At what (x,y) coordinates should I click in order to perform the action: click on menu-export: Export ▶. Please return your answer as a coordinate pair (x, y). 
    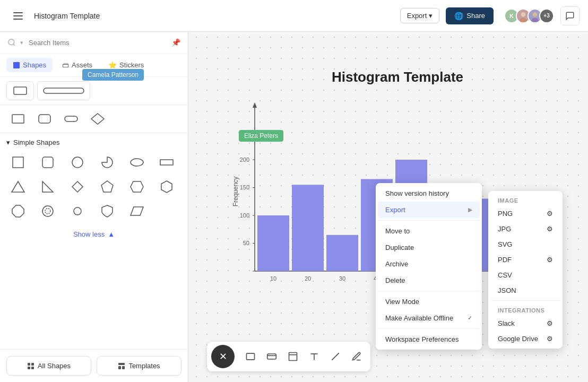
    Looking at the image, I should click on (429, 210).